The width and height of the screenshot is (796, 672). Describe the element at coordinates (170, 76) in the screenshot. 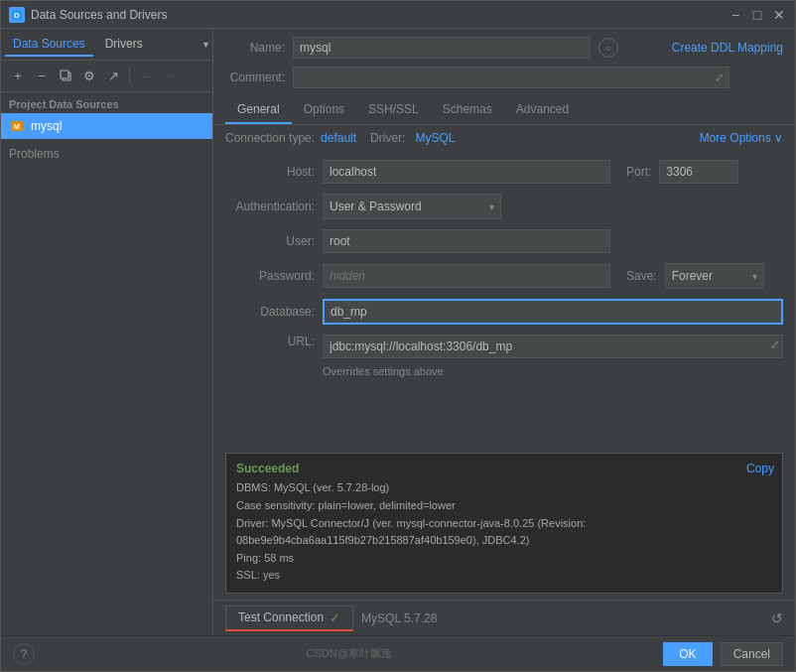

I see `forward-button: →` at that location.